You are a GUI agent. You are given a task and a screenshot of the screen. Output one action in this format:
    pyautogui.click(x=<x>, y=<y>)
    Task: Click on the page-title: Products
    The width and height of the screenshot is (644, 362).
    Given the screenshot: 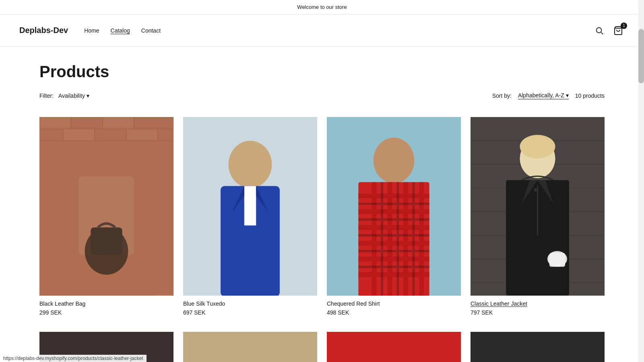 What is the action you would take?
    pyautogui.click(x=322, y=72)
    